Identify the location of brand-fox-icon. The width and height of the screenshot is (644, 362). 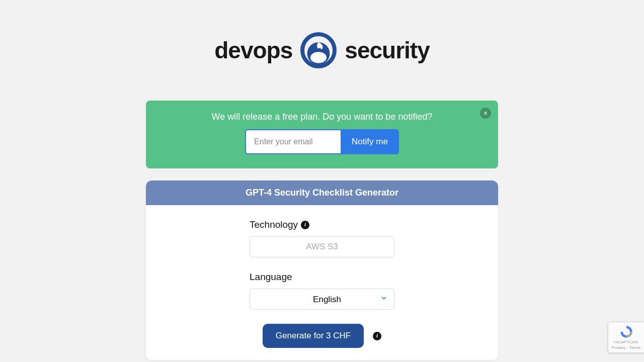
(318, 50).